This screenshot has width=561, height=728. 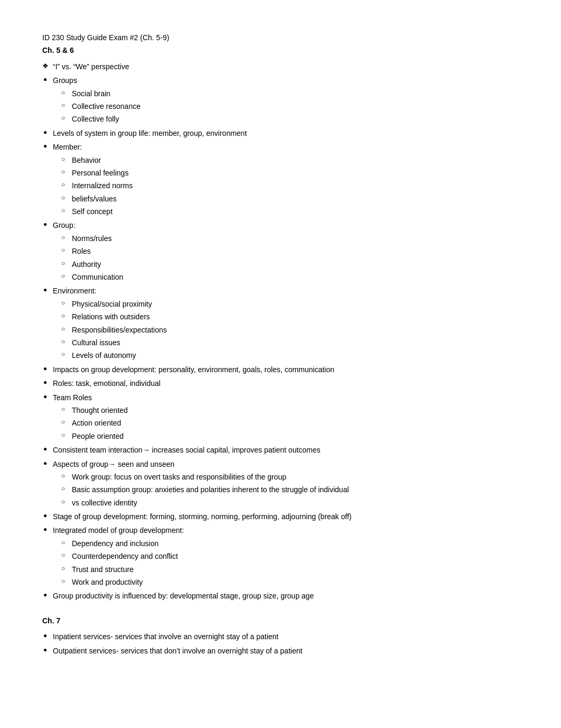 What do you see at coordinates (295, 106) in the screenshot?
I see `list-item: Collective resonance` at bounding box center [295, 106].